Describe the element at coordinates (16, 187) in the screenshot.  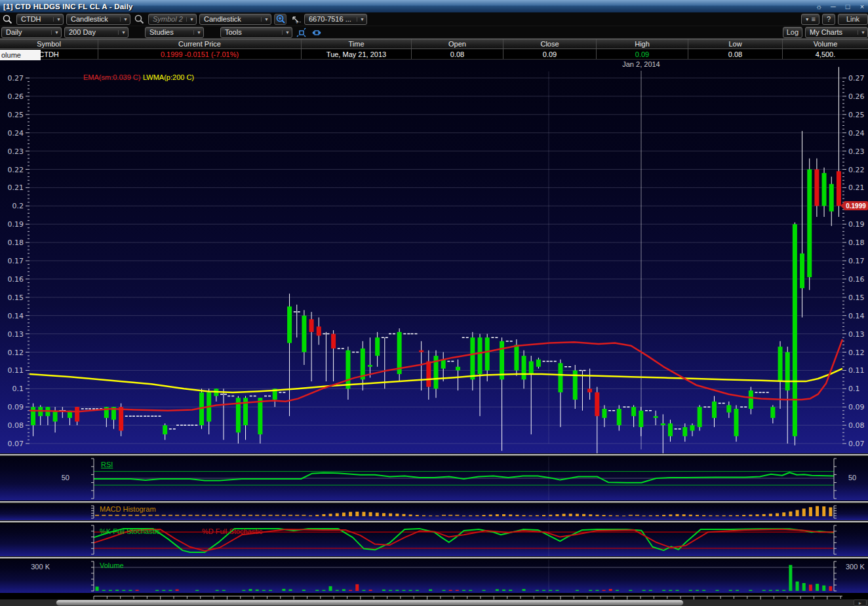
I see `svg-text: 0.21` at that location.